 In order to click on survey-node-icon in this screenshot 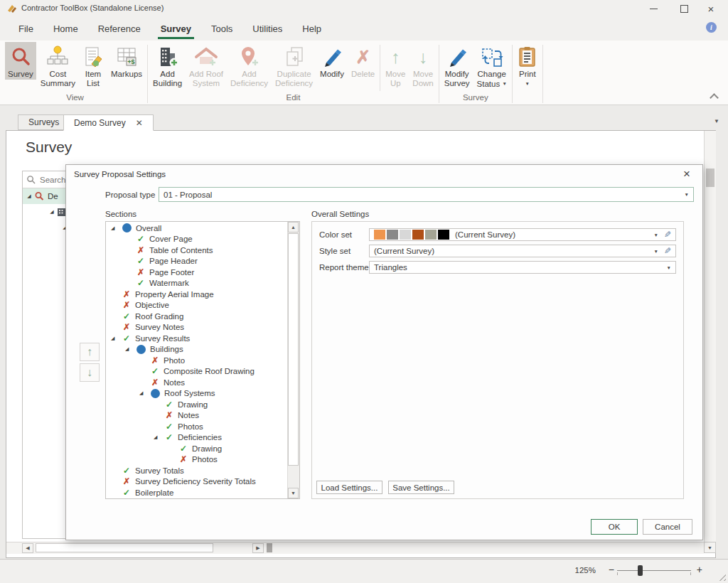, I will do `click(39, 196)`.